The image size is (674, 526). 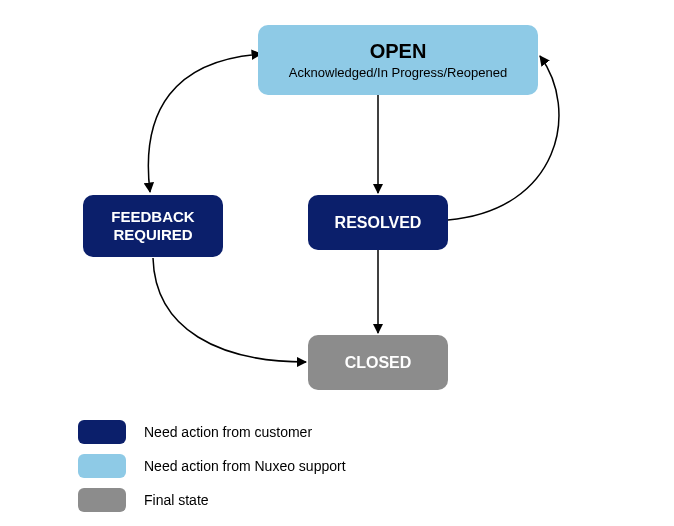 What do you see at coordinates (228, 432) in the screenshot?
I see `legend-label: Need action from customer` at bounding box center [228, 432].